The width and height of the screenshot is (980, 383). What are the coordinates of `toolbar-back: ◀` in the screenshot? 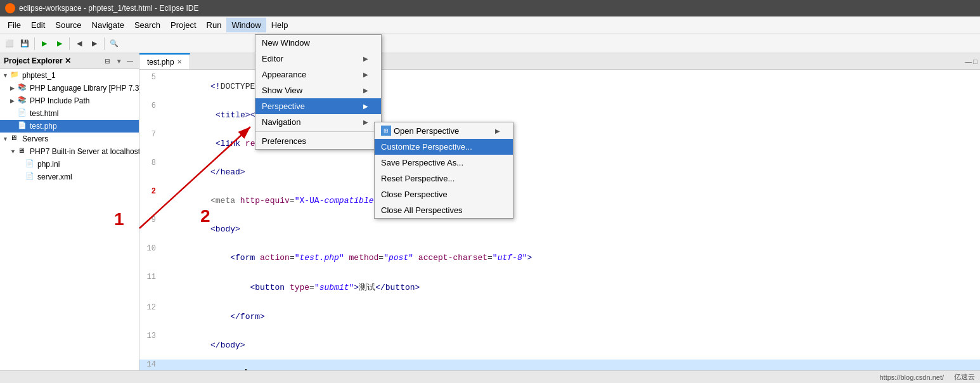 It's located at (79, 44).